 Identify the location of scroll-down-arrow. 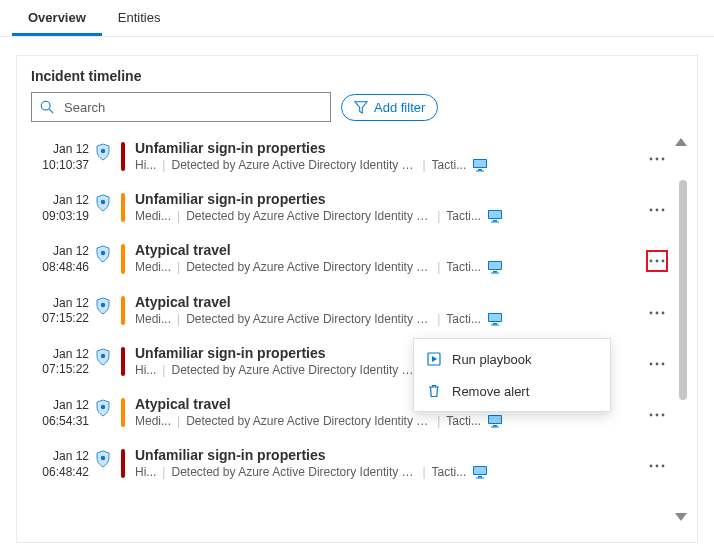
(681, 517).